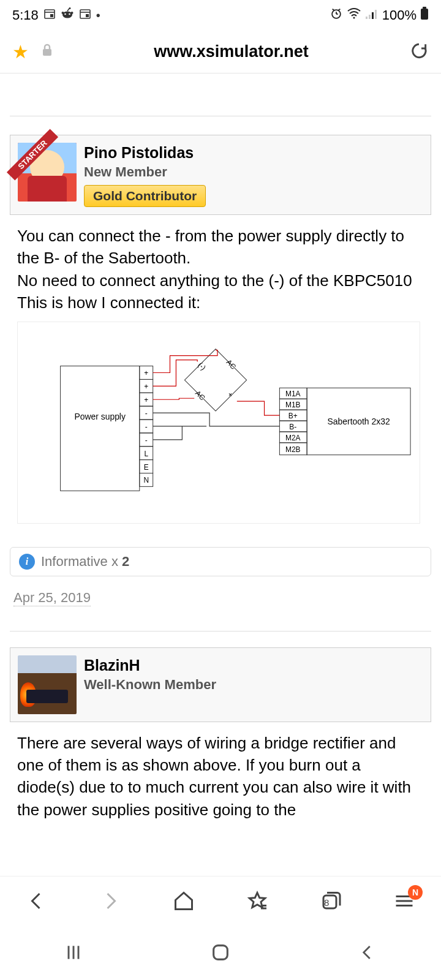 Image resolution: width=441 pixels, height=980 pixels. What do you see at coordinates (326, 903) in the screenshot?
I see `tab-count: 8` at bounding box center [326, 903].